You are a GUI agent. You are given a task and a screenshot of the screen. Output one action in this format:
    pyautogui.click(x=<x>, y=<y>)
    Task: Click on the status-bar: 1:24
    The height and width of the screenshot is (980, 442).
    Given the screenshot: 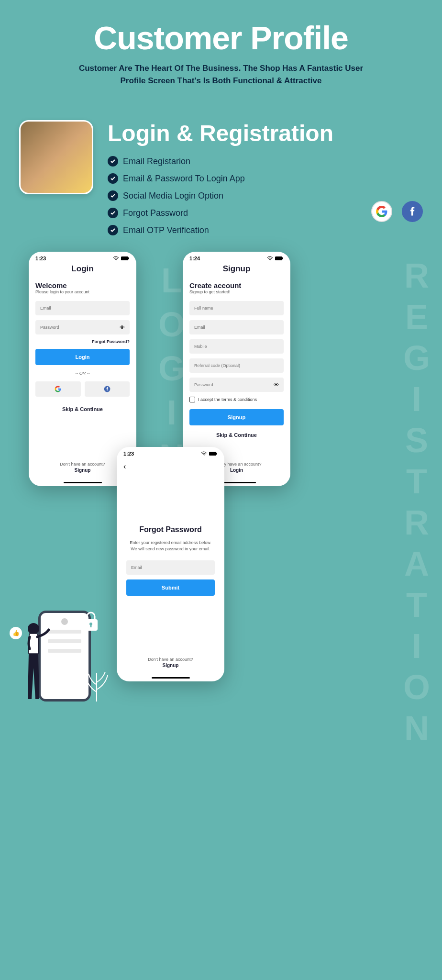 What is the action you would take?
    pyautogui.click(x=236, y=257)
    